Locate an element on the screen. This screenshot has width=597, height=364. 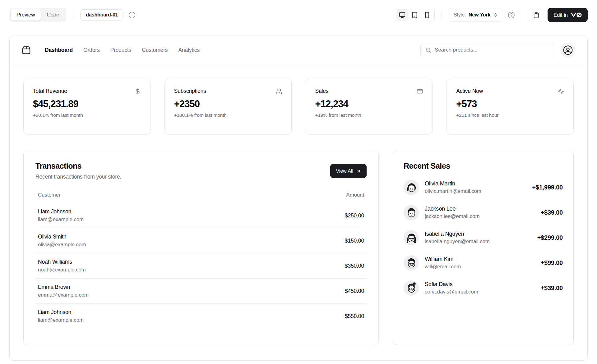
table-row: Olivia Smith olivia@example.com $150.00 is located at coordinates (201, 241).